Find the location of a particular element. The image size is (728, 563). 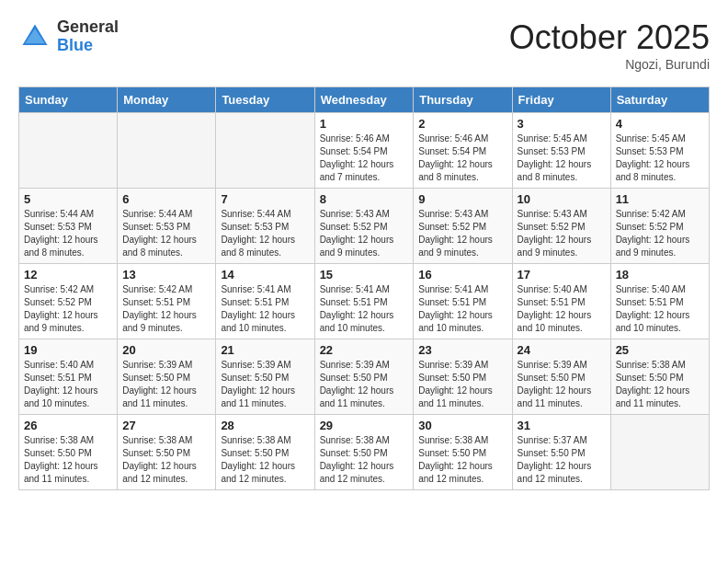

calendar-cell: 13Sunrise: 5:42 AM Sunset: 5:51 PM Dayli… is located at coordinates (167, 302).